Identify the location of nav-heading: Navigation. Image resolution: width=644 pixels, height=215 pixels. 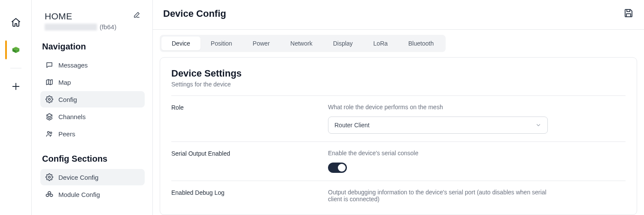
(94, 46).